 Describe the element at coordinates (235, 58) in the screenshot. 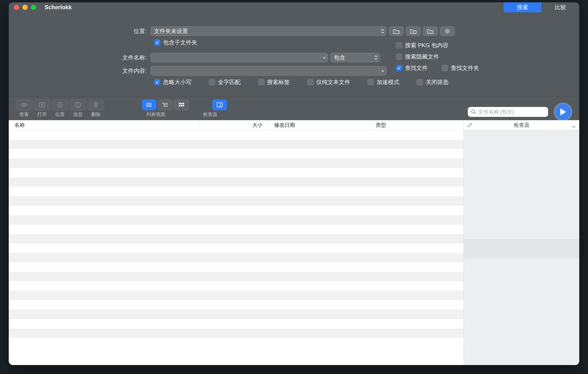

I see `filename-input` at that location.